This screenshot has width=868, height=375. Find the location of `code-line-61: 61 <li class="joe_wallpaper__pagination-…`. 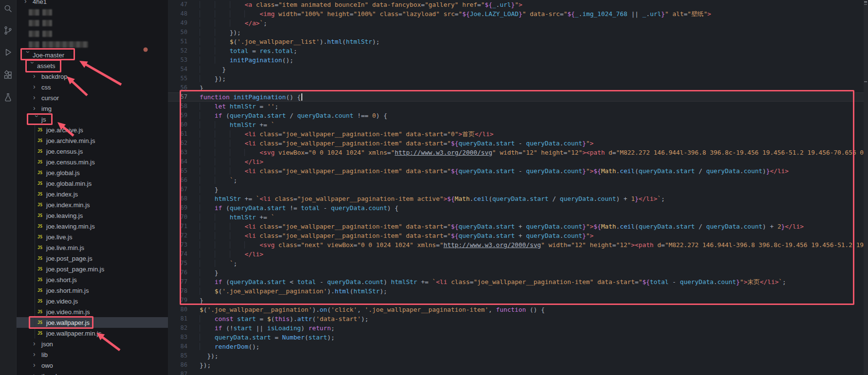

code-line-61: 61 <li class="joe_wallpaper__pagination-… is located at coordinates (516, 134).